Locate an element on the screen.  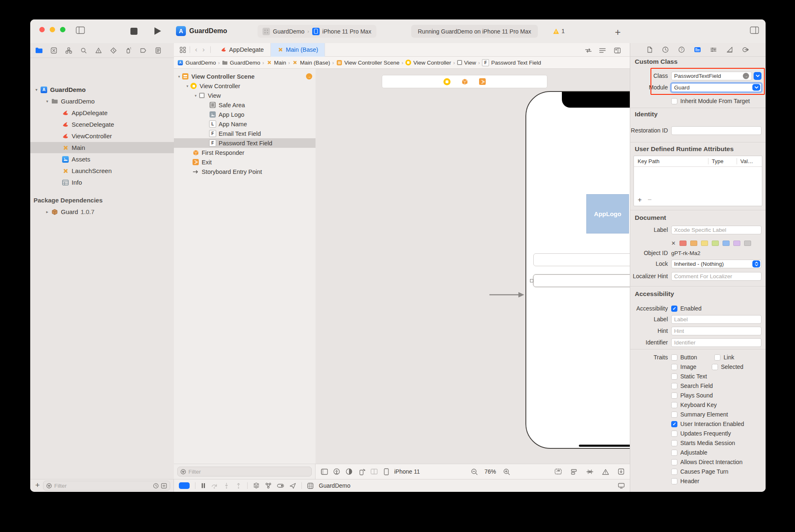
embed-in-icon is located at coordinates (621, 472).